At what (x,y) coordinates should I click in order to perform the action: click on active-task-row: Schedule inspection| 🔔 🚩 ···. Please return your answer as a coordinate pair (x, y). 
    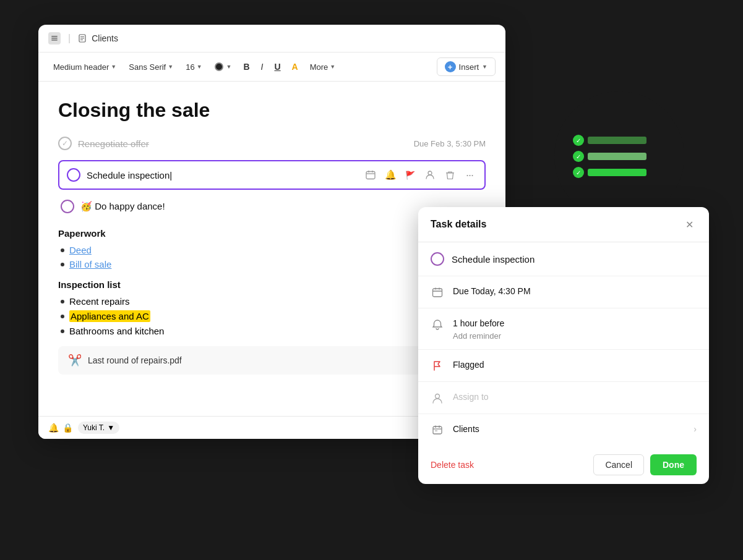
    Looking at the image, I should click on (272, 175).